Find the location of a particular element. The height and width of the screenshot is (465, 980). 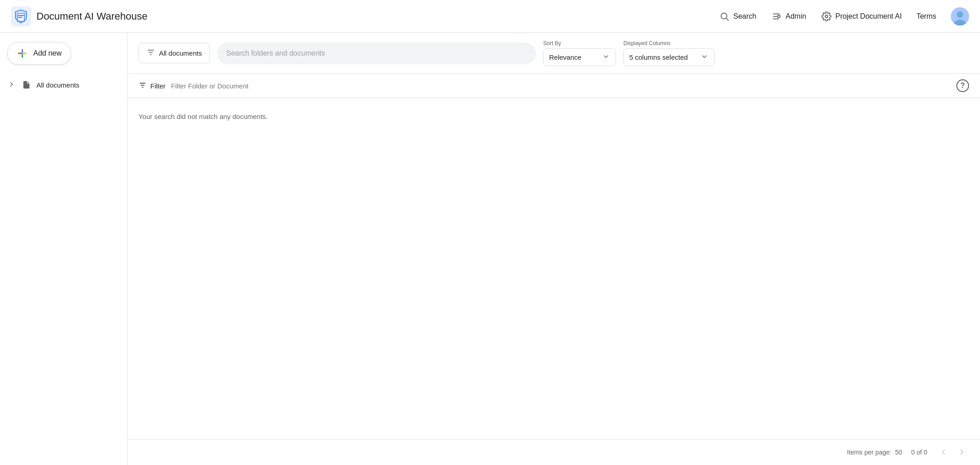

settings-nav-icon is located at coordinates (826, 16).